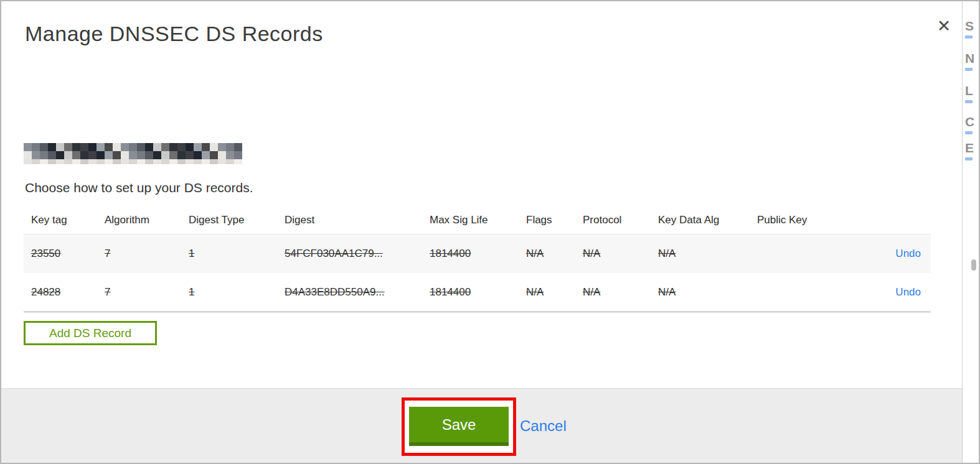 The image size is (980, 464). I want to click on column-header-key-data-alg: Key Data Alg, so click(700, 224).